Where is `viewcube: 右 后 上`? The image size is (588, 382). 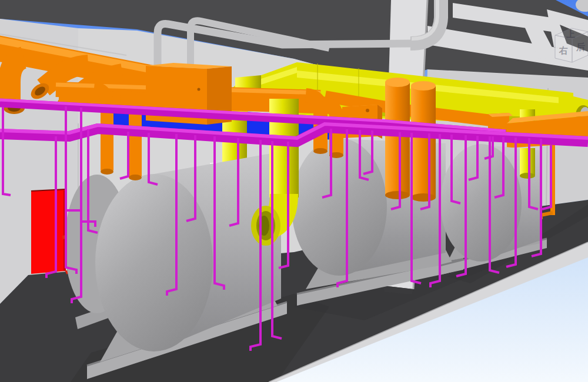
viewcube: 右 后 上 is located at coordinates (572, 45).